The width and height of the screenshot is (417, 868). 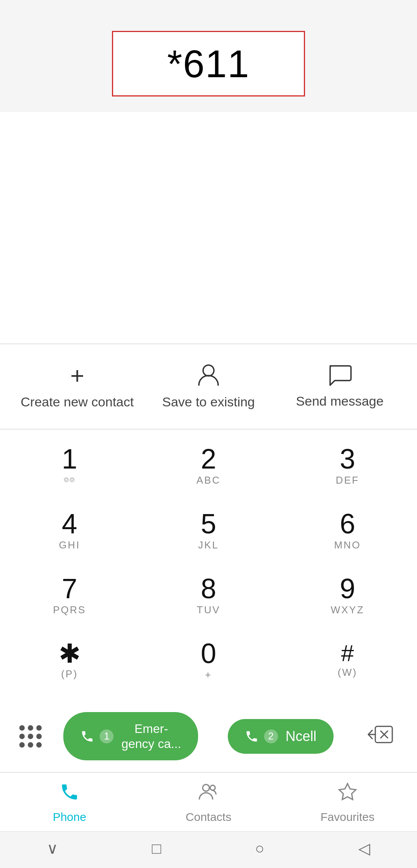 I want to click on emergency-call-label: Emer-gency ca..., so click(x=151, y=736).